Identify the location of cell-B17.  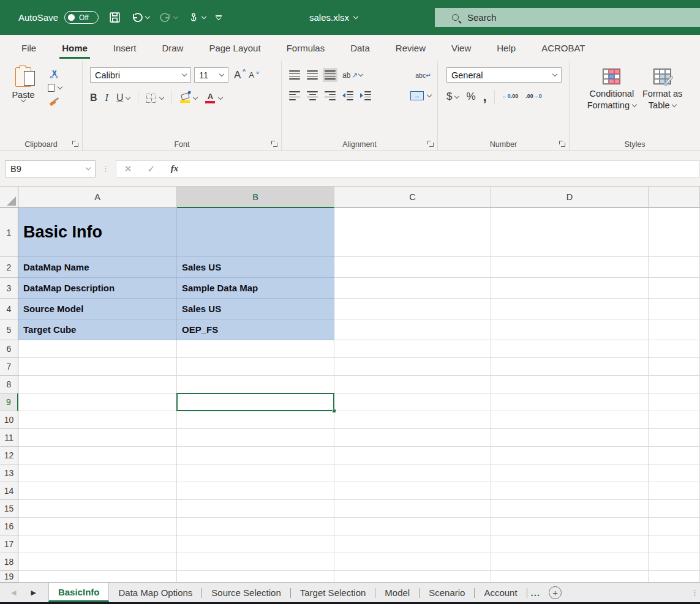
(256, 545).